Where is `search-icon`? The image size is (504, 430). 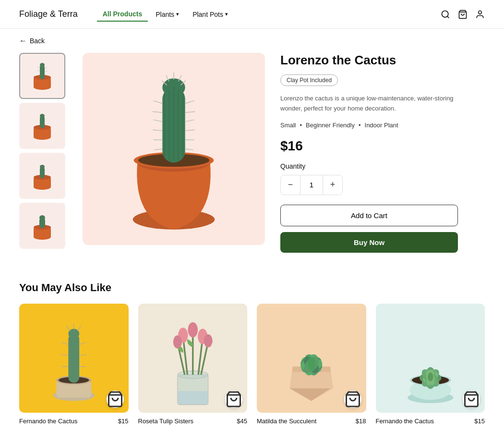
search-icon is located at coordinates (445, 14).